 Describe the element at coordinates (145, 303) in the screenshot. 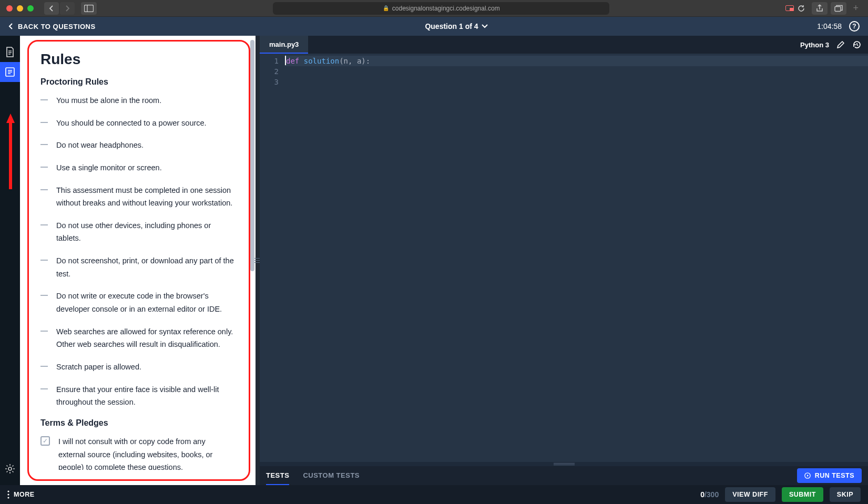

I see `rule-text: Do not write or execute code in the brow…` at that location.